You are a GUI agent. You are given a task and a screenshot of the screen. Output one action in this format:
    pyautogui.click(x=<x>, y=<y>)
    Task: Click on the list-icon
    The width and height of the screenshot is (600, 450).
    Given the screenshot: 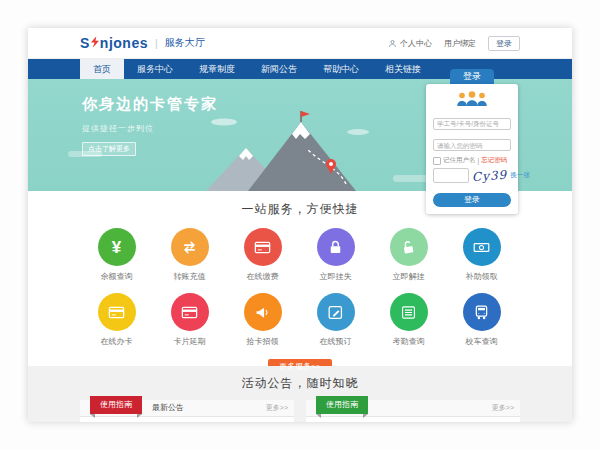 What is the action you would take?
    pyautogui.click(x=408, y=312)
    